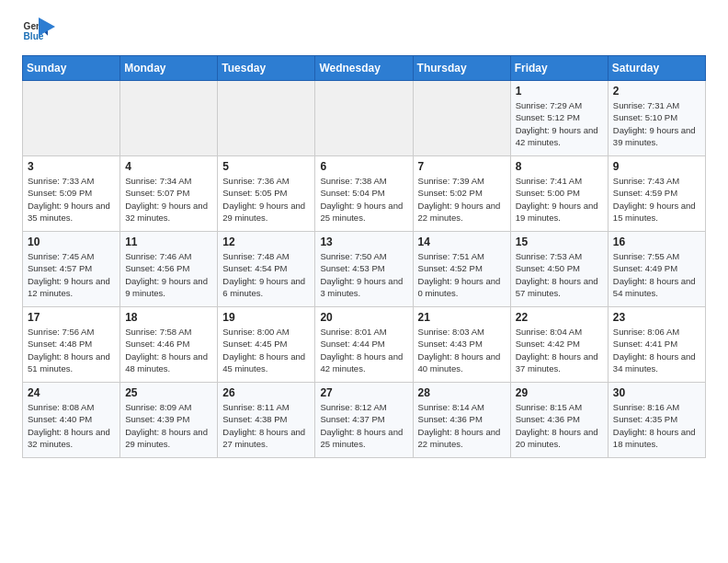 The image size is (728, 563). Describe the element at coordinates (559, 242) in the screenshot. I see `day-number: 15` at that location.